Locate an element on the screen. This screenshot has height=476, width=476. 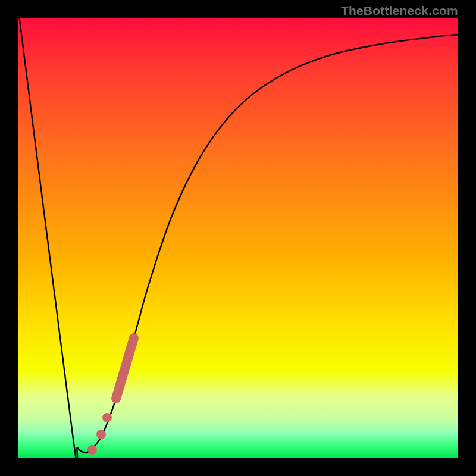
watermark-label: TheBottleneck.com is located at coordinates (400, 11).